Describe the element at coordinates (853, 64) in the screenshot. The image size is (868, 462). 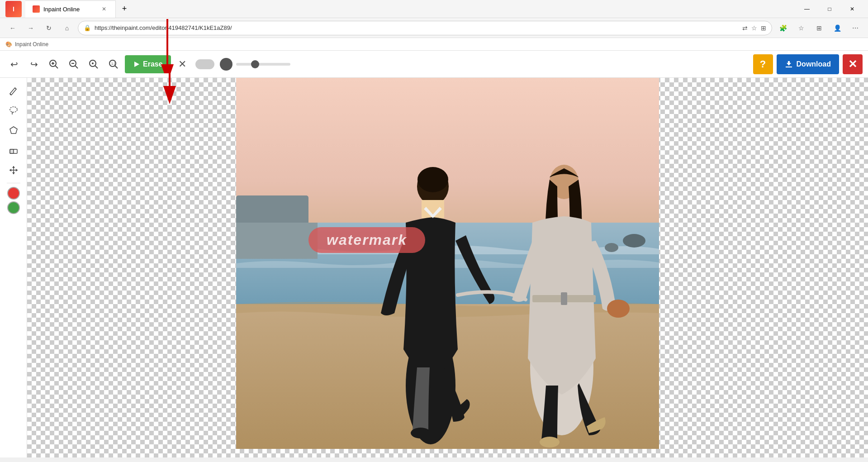
I see `close-editor-button: ✕` at that location.